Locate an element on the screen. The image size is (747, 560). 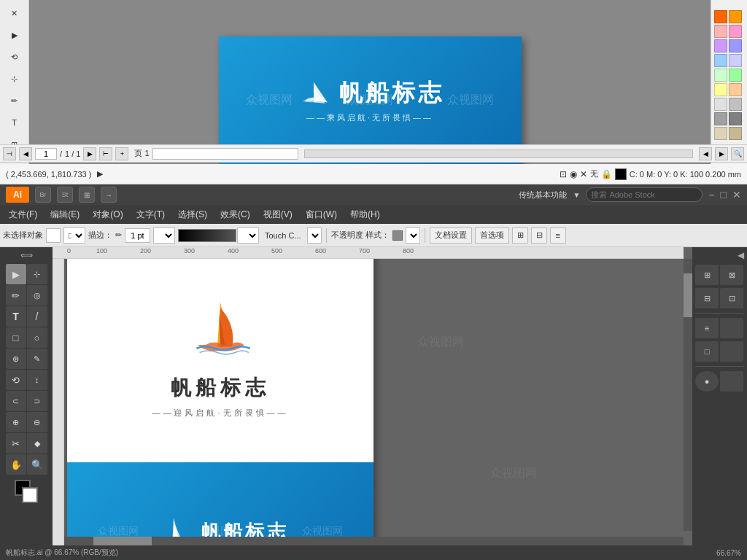
page-input is located at coordinates (46, 154).